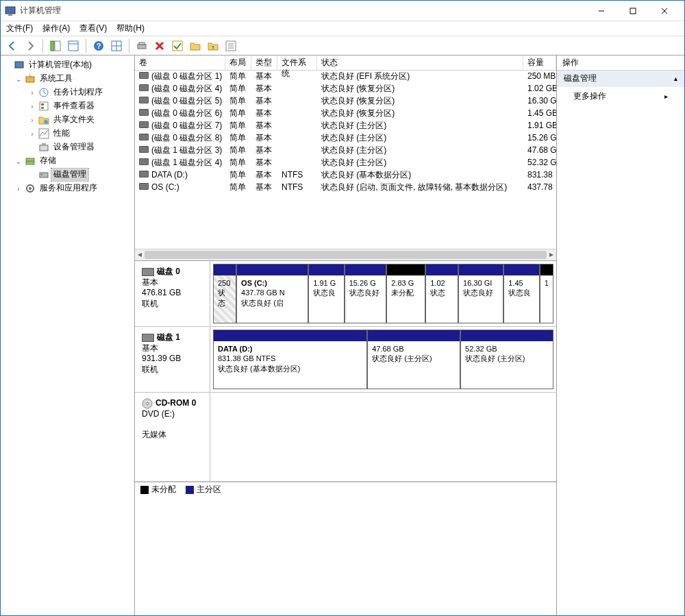 The width and height of the screenshot is (685, 616). What do you see at coordinates (345, 360) in the screenshot?
I see `disk-row: 磁盘 1基本931.39 GB联机DATA (D:)831.38 GB NTFS…` at bounding box center [345, 360].